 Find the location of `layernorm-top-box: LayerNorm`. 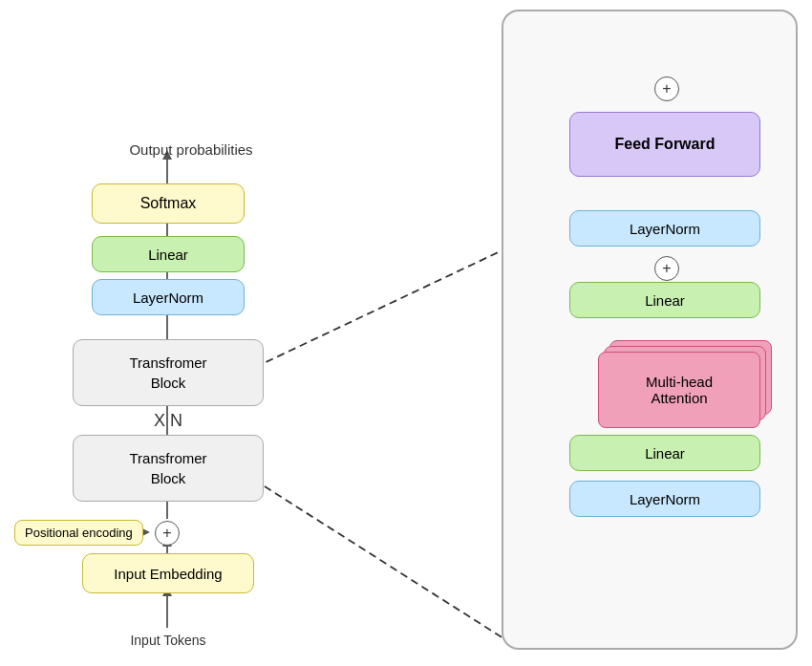

layernorm-top-box: LayerNorm is located at coordinates (168, 297).